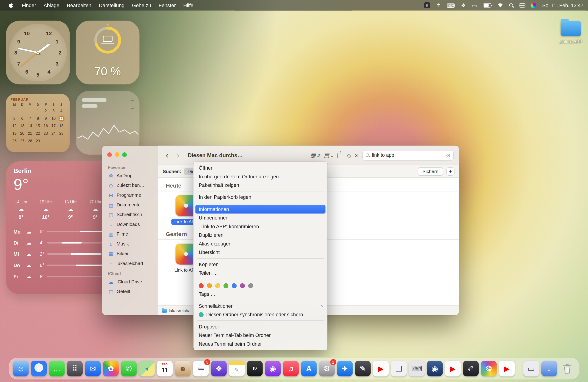  What do you see at coordinates (273, 369) in the screenshot?
I see `dock-podcasts: ◉` at bounding box center [273, 369].